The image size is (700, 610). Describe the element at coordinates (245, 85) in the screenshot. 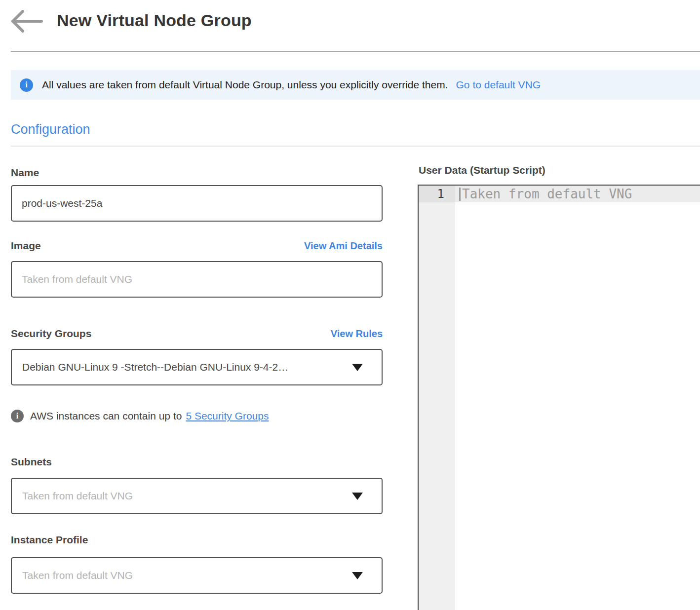

I see `banner-message: All values are taken from default Virtua…` at that location.